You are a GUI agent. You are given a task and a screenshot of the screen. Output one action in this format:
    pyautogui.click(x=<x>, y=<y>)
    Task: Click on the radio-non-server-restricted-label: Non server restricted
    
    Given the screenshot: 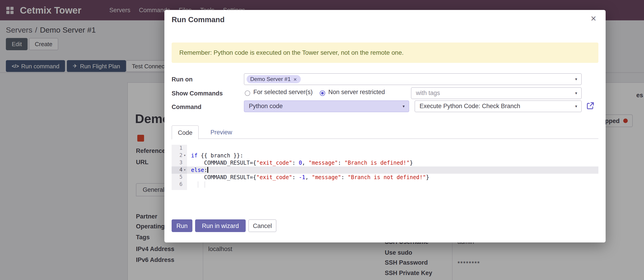 What is the action you would take?
    pyautogui.click(x=356, y=92)
    